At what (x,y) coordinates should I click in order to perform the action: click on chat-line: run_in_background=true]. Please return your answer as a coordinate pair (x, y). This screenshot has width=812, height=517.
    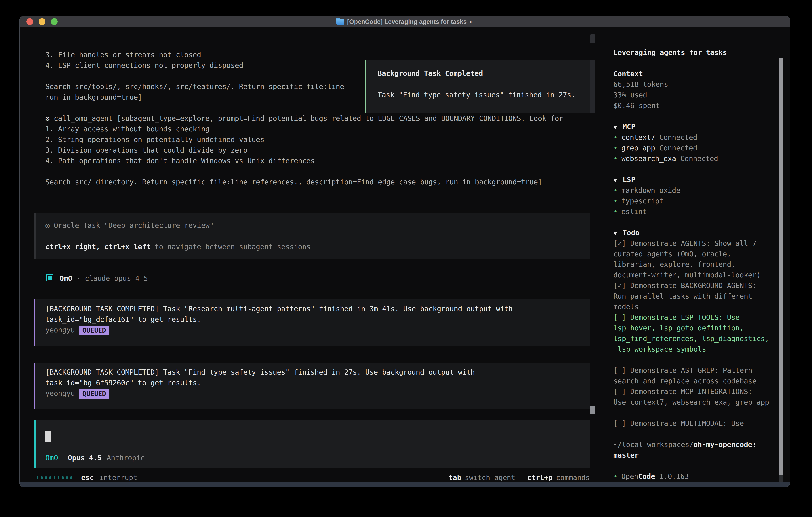
    Looking at the image, I should click on (94, 97).